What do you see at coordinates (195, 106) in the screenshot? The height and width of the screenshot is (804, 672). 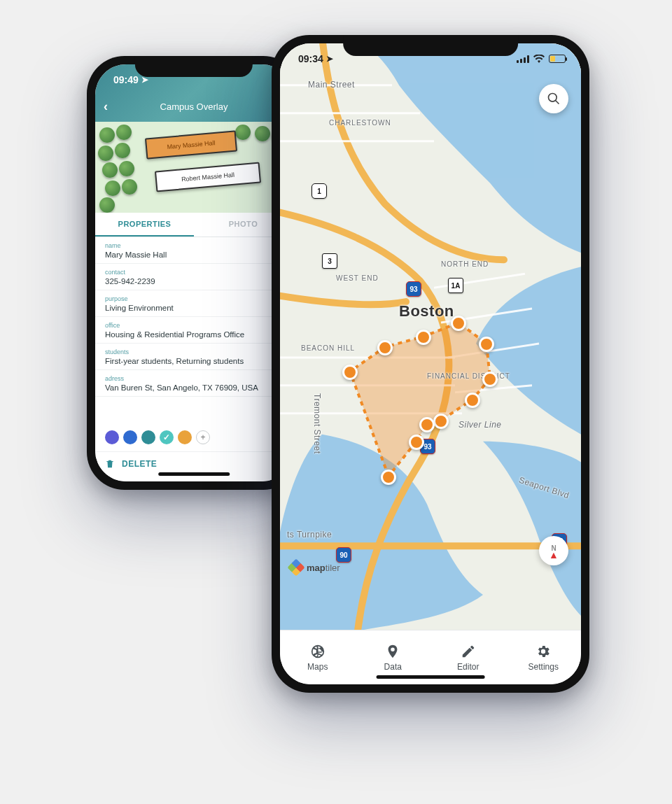 I see `screen-title: Campus Overlay` at bounding box center [195, 106].